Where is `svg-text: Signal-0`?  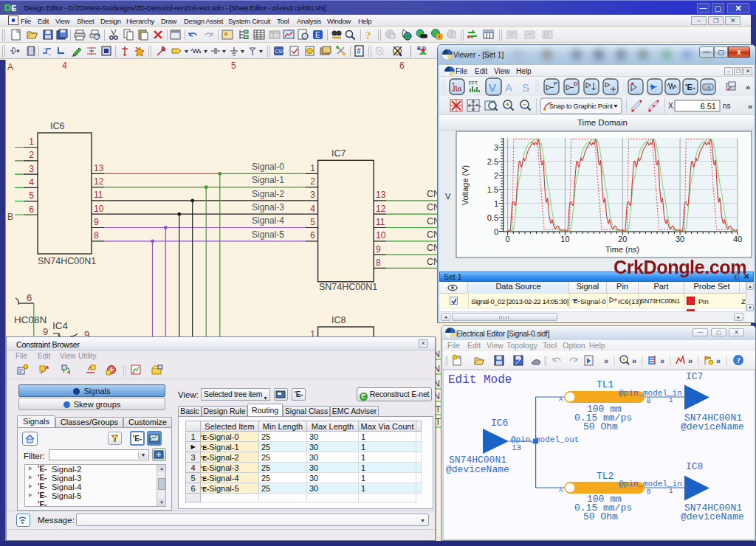
svg-text: Signal-0 is located at coordinates (268, 167).